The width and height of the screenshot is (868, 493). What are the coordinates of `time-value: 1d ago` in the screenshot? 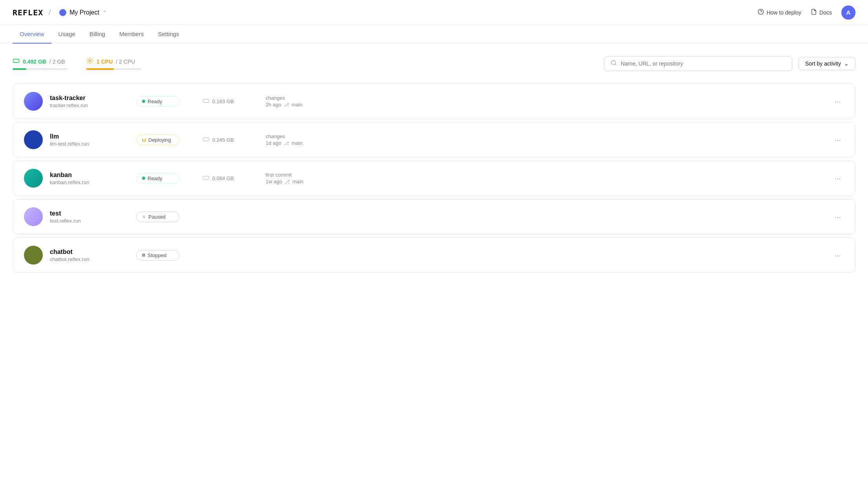 It's located at (274, 143).